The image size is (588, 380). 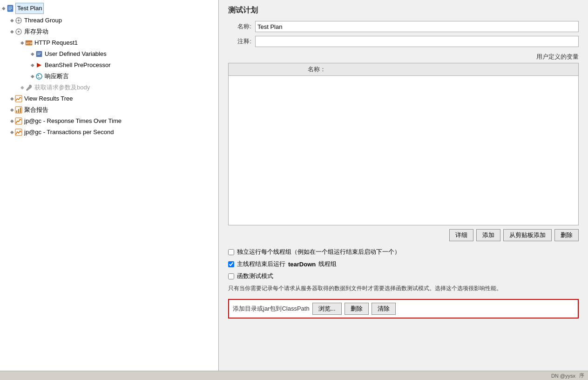 I want to click on tree-label: User Defined Variables, so click(x=75, y=54).